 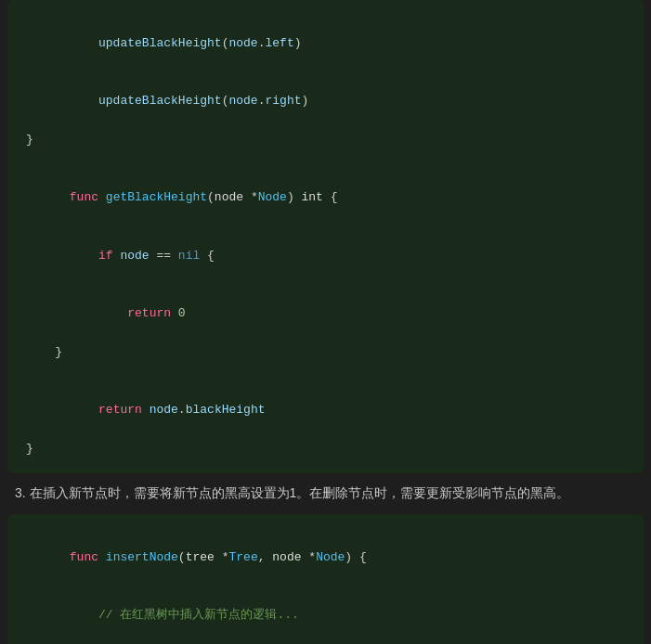 I want to click on code-line: updateBlackHeight(node.right), so click(x=325, y=101).